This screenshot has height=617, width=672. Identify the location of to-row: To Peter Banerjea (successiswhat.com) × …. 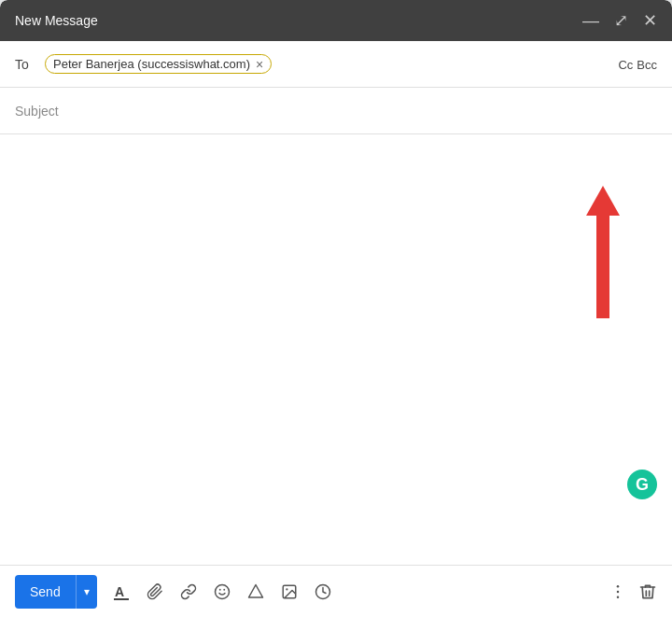
(336, 64).